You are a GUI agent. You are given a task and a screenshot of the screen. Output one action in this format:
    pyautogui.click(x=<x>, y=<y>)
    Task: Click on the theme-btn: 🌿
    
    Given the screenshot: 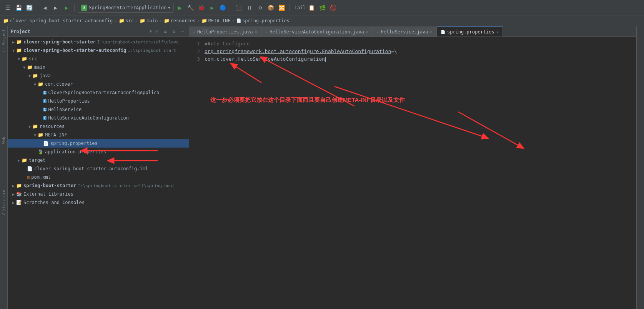 What is the action you would take?
    pyautogui.click(x=323, y=8)
    